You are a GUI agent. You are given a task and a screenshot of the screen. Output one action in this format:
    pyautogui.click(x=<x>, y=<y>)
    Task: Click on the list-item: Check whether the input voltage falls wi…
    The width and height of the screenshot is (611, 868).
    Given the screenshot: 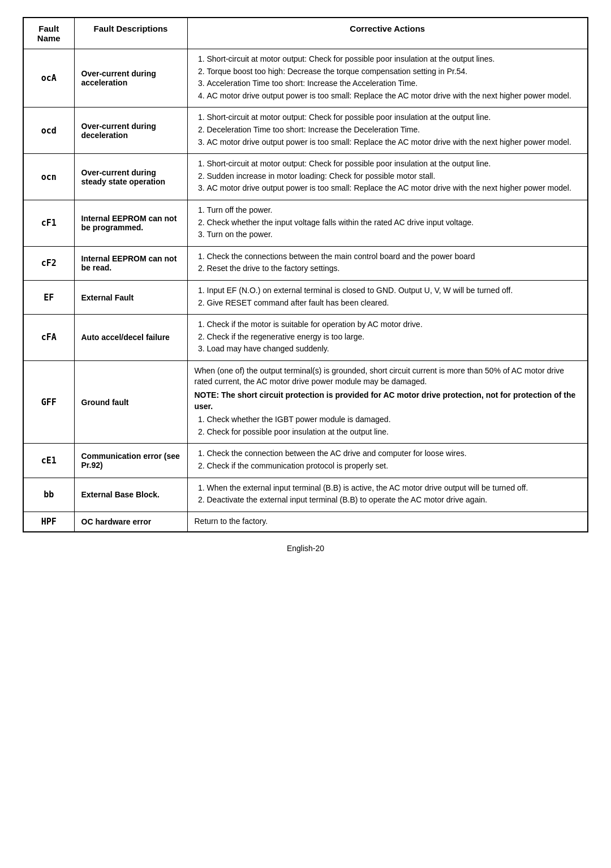 What is the action you would take?
    pyautogui.click(x=394, y=223)
    